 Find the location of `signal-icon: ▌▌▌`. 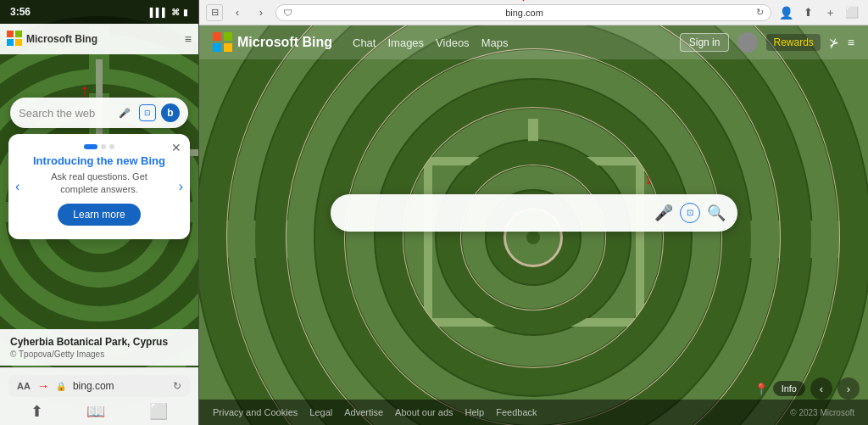

signal-icon: ▌▌▌ is located at coordinates (159, 12).